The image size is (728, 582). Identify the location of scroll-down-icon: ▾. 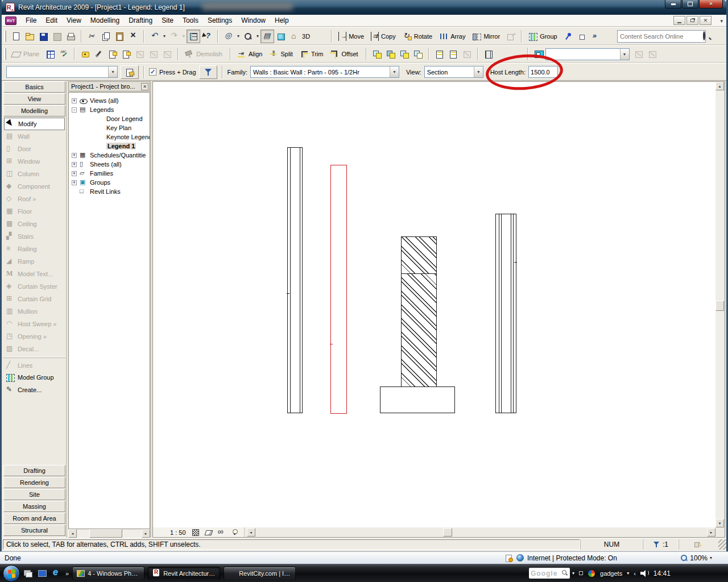
(720, 523).